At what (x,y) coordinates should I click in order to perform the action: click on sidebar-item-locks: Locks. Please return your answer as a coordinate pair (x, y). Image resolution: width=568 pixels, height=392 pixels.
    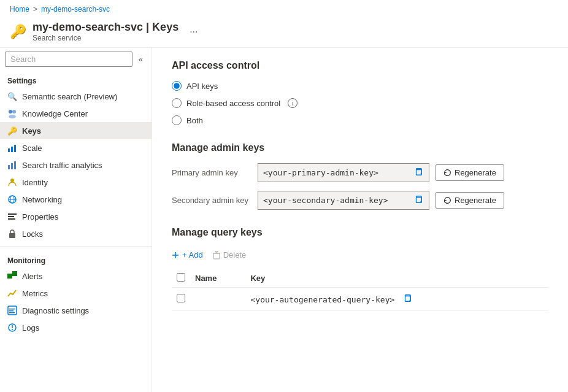
    Looking at the image, I should click on (76, 234).